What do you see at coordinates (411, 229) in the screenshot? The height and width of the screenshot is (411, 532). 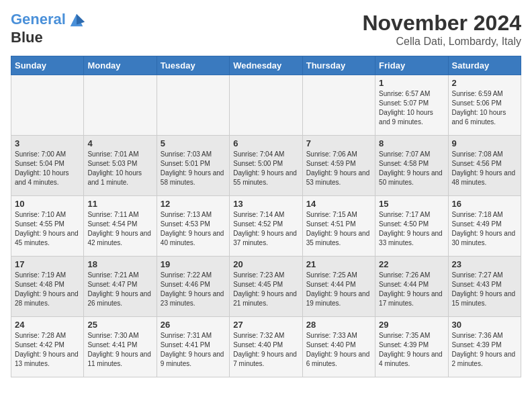 I see `day-info: Sunrise: 7:17 AMSunset: 4:50 PMDaylight:…` at bounding box center [411, 229].